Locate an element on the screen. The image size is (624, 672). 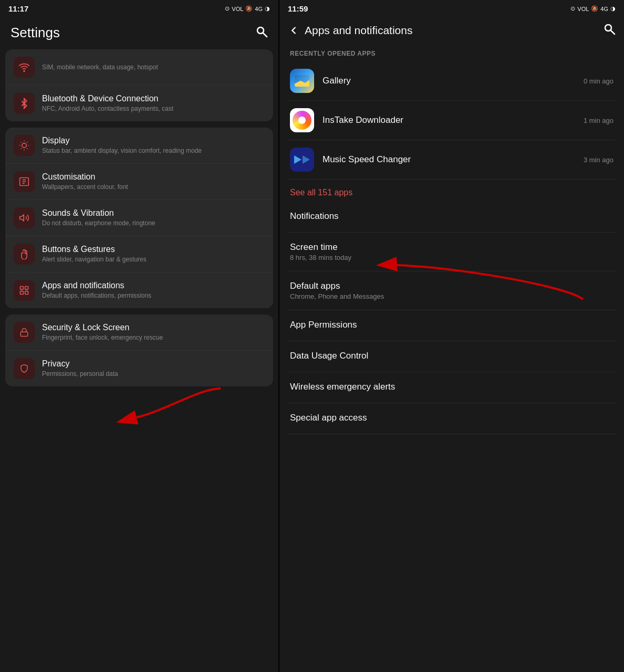
display-subtitle: Status bar, ambient display, vision comf… is located at coordinates (122, 151).